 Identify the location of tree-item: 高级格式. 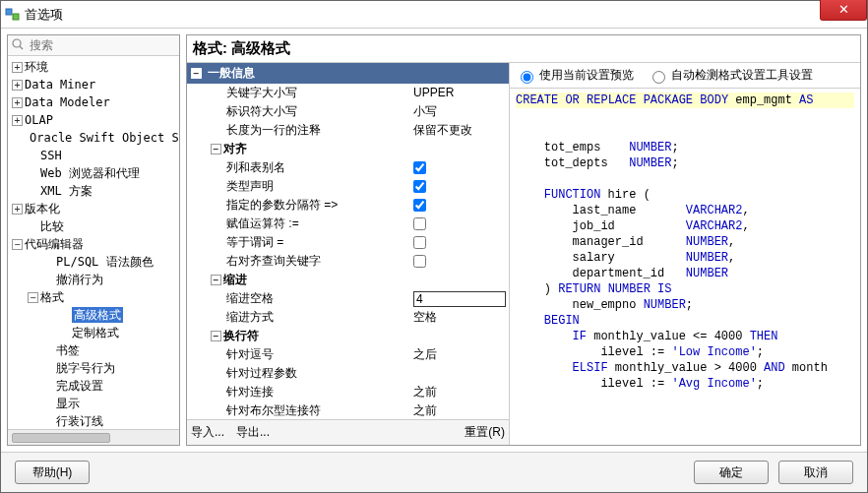
(93, 315).